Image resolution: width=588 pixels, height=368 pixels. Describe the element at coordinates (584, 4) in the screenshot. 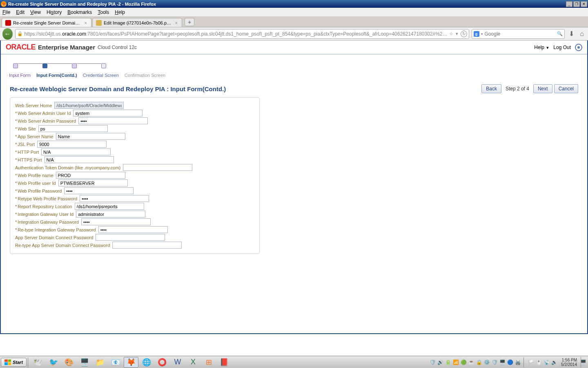

I see `close-button: ✕` at that location.